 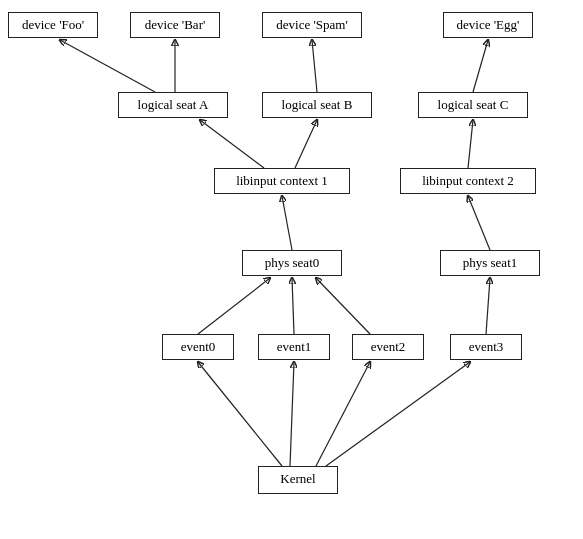 I want to click on event0-node: event0, so click(x=198, y=347).